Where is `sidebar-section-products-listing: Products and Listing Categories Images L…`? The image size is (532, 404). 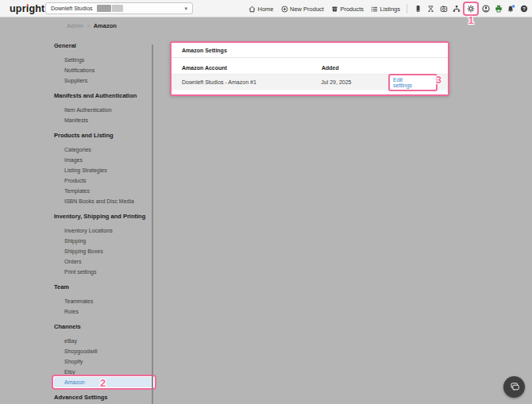 sidebar-section-products-listing: Products and Listing Categories Images L… is located at coordinates (103, 169).